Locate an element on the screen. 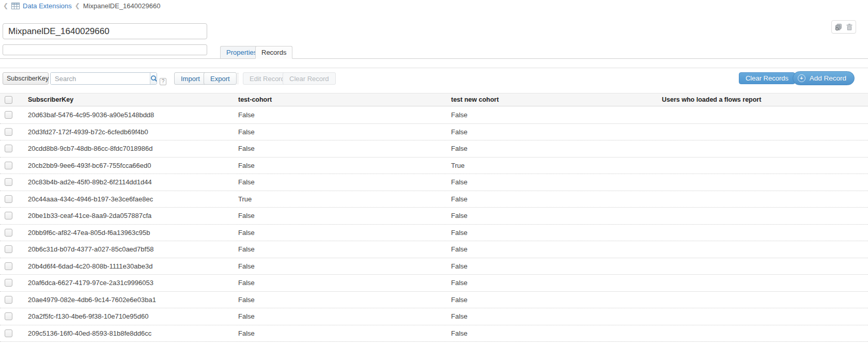 Image resolution: width=868 pixels, height=346 pixels. cell-test-cohort: True is located at coordinates (340, 199).